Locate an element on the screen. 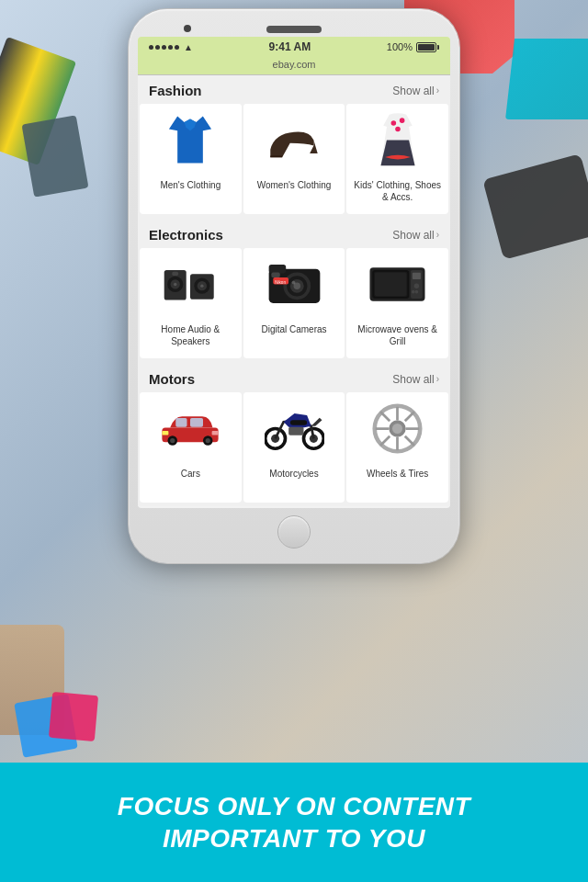  phone-bottom is located at coordinates (294, 530).